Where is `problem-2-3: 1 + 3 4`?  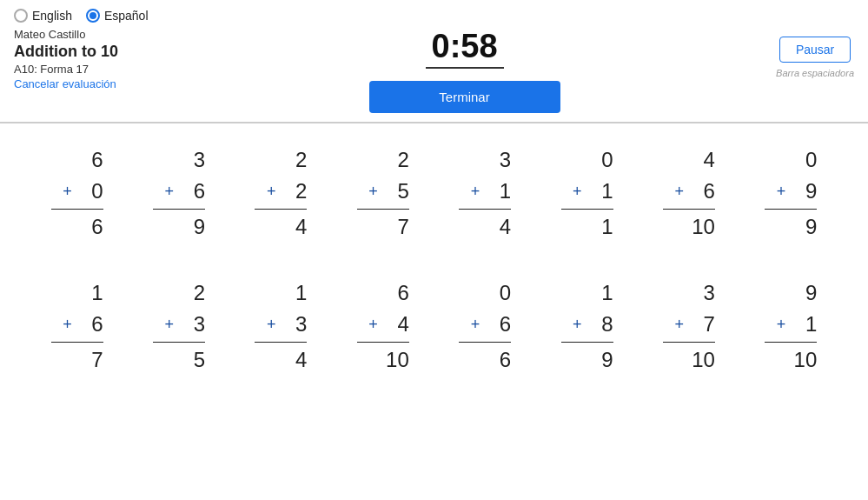 problem-2-3: 1 + 3 4 is located at coordinates (281, 327).